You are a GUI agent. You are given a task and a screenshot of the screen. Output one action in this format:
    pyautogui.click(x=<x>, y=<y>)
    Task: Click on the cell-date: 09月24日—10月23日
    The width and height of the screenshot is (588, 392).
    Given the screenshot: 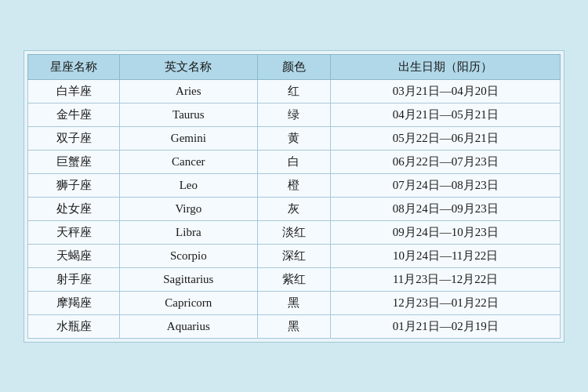 What is the action you would take?
    pyautogui.click(x=445, y=232)
    